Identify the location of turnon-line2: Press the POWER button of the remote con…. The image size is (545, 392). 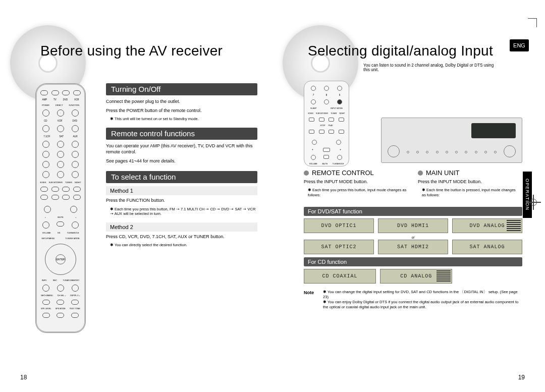
(182, 110).